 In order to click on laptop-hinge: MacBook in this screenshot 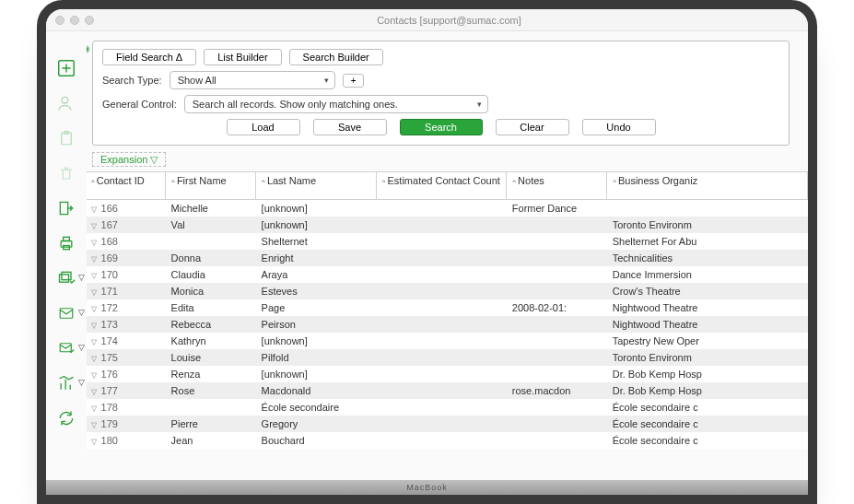, I will do `click(427, 487)`.